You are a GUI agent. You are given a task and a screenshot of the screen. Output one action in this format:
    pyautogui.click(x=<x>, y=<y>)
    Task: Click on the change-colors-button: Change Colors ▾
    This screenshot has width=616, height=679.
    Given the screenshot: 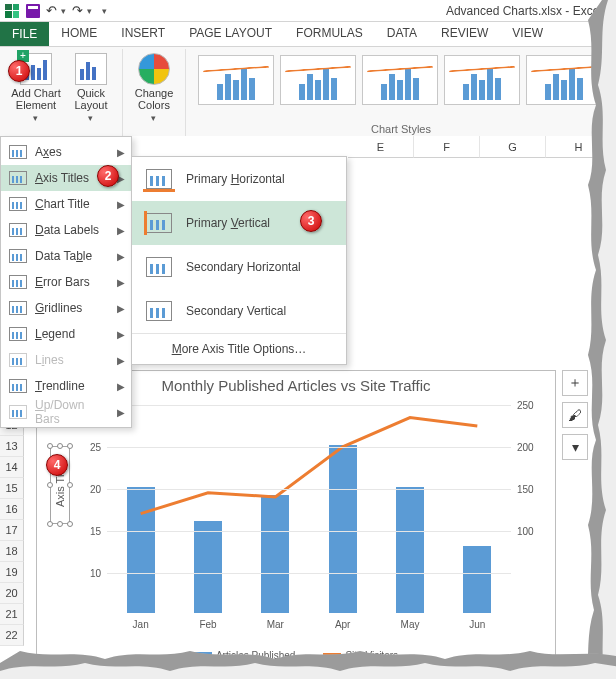 What is the action you would take?
    pyautogui.click(x=154, y=87)
    